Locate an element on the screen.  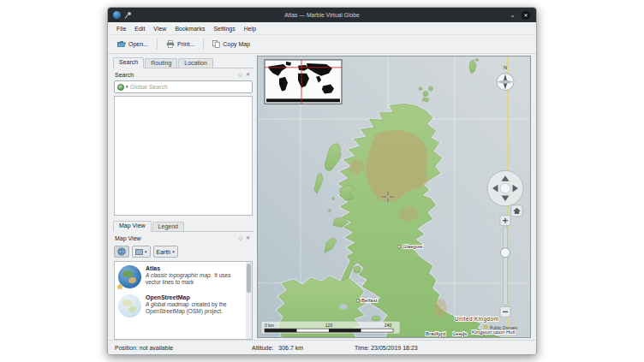
open-label: Open... is located at coordinates (139, 45).